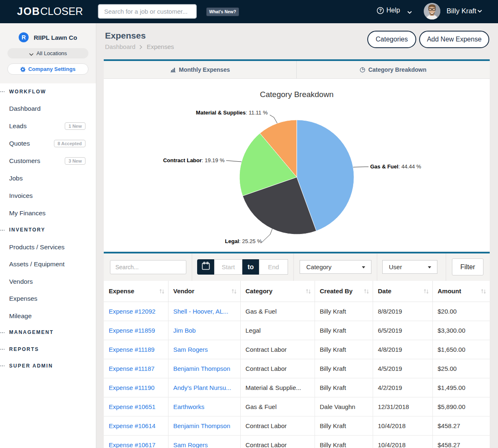 The height and width of the screenshot is (448, 498). What do you see at coordinates (243, 241) in the screenshot?
I see `svg-text: Legal: 25.25 %` at bounding box center [243, 241].